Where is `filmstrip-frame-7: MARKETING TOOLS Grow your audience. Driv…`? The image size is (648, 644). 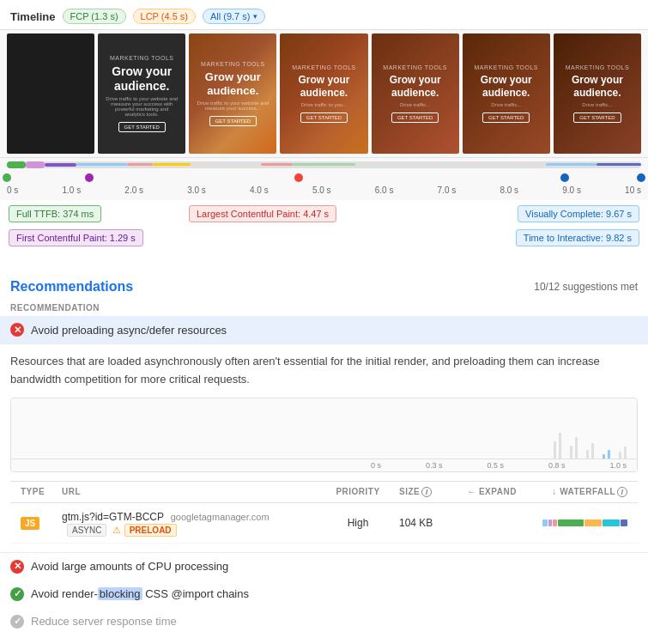
filmstrip-frame-7: MARKETING TOOLS Grow your audience. Driv… is located at coordinates (597, 94).